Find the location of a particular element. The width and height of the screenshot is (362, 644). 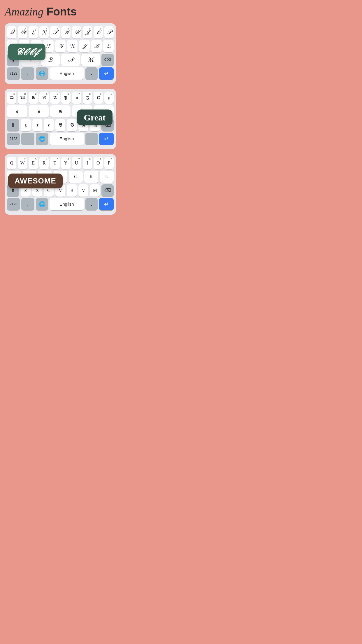

badge-cool: 𝒞𝒪𝒪𝒻 is located at coordinates (27, 52).